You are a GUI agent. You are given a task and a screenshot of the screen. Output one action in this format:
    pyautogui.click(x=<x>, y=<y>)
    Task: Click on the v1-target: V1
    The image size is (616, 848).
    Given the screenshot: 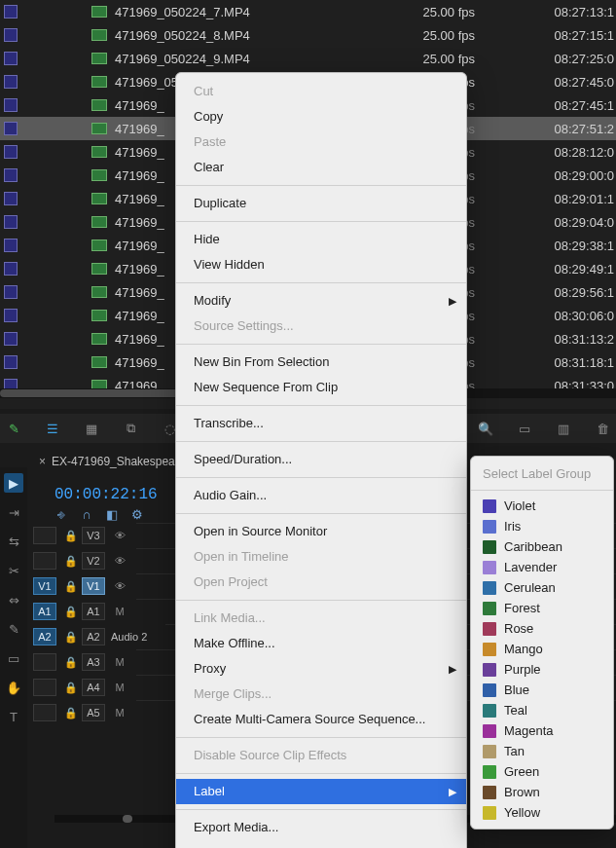 What is the action you would take?
    pyautogui.click(x=93, y=586)
    